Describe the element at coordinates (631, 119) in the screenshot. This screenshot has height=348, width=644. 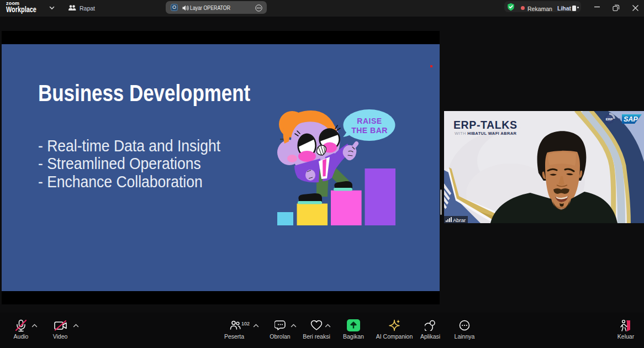
I see `svg-text: SAP` at that location.